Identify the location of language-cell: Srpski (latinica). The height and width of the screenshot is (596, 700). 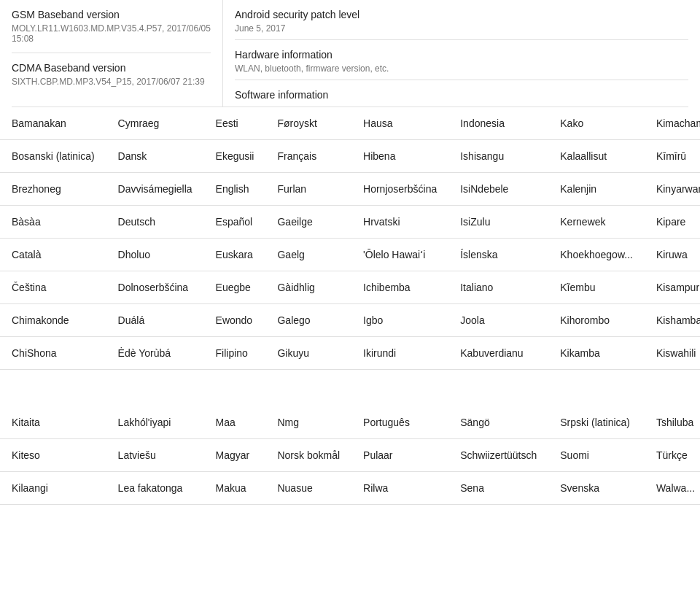
(596, 423).